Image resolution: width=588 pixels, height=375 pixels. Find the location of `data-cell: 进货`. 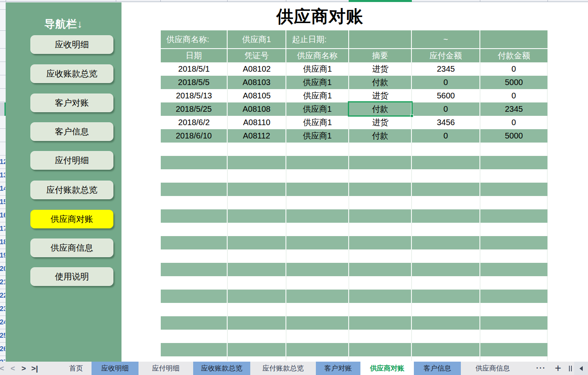

data-cell: 进货 is located at coordinates (381, 96).